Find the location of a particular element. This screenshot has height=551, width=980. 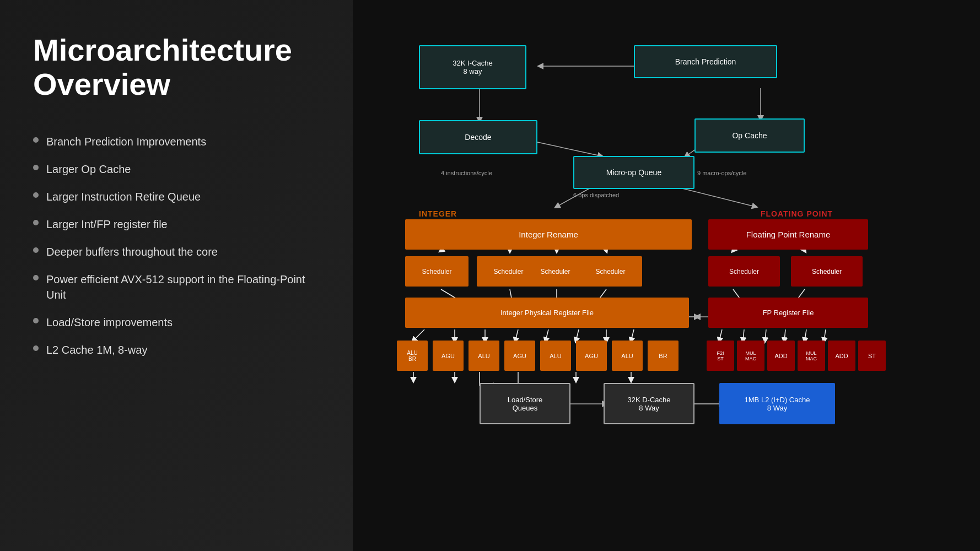

int-unit-br: BR is located at coordinates (663, 356).